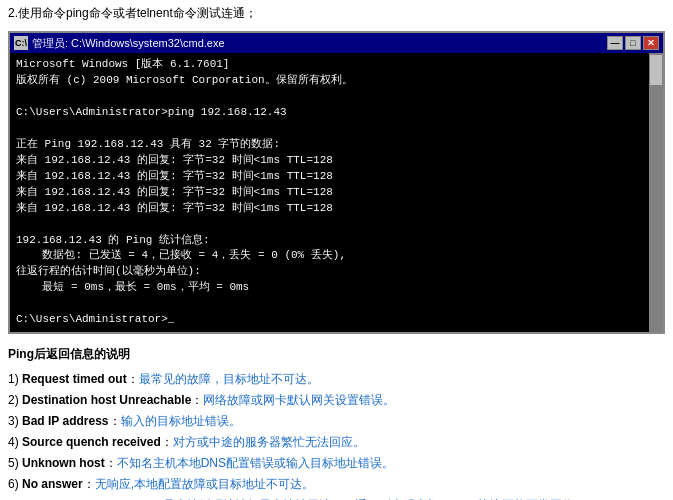  What do you see at coordinates (633, 43) in the screenshot?
I see `cmd-buttons: — □ ✕` at bounding box center [633, 43].